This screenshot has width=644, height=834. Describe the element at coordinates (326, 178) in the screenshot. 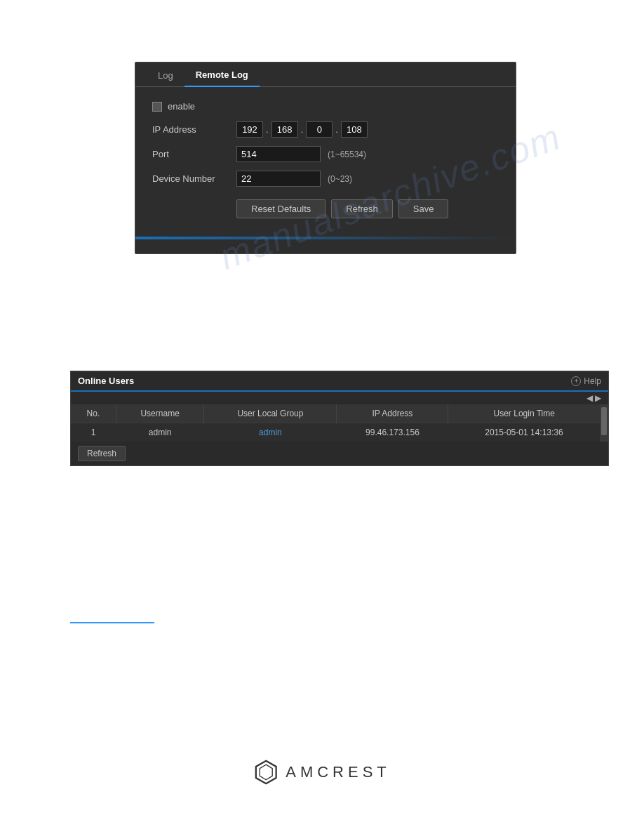

I see `device-number-row: Device Number (0~23)` at that location.